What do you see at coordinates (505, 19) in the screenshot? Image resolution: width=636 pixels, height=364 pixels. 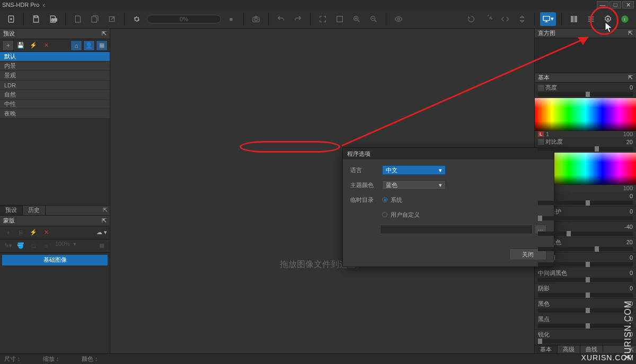 I see `code-icon` at bounding box center [505, 19].